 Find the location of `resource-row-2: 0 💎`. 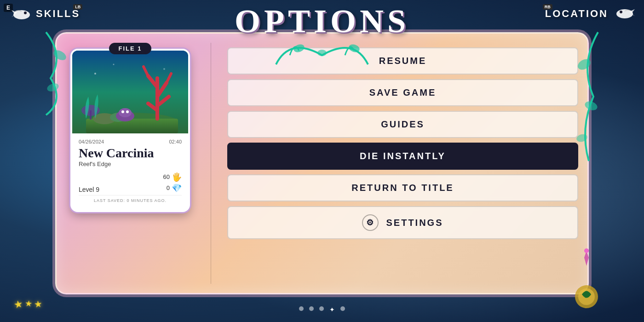

resource-row-2: 0 💎 is located at coordinates (174, 188).